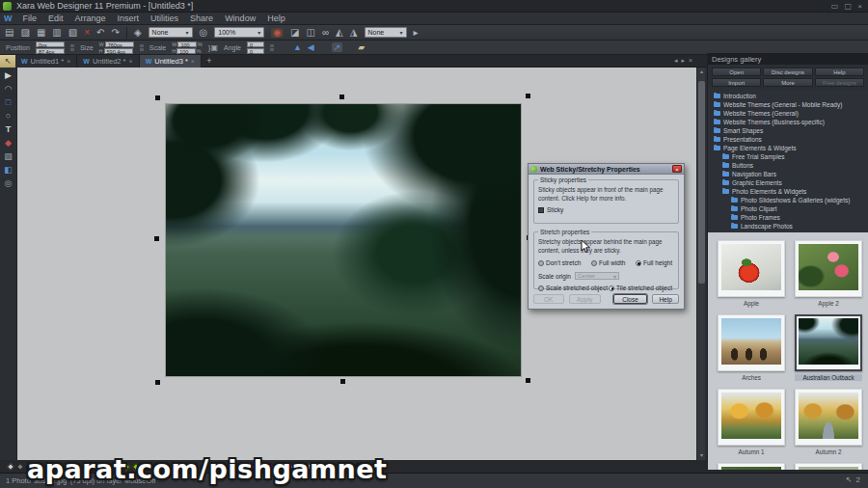  What do you see at coordinates (256, 44) in the screenshot?
I see `angle-rotate-field: 0` at bounding box center [256, 44].